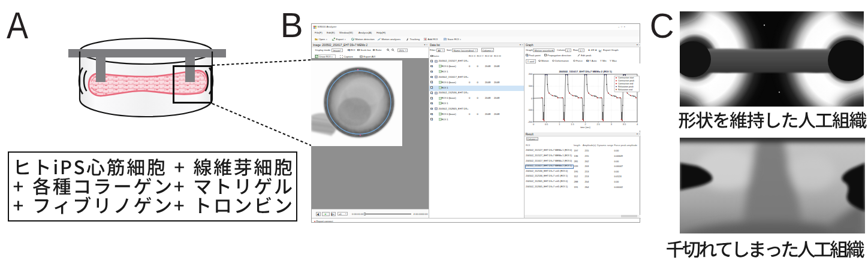  I want to click on svg-text:200502_151617_EHT D9+7 MEMα 2: 200502_151617_EHT D9+7 MEMα 2 (ROI 1), so click(585, 72).